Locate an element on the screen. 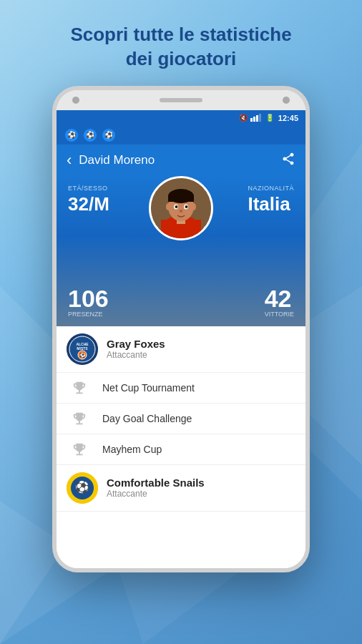 The height and width of the screenshot is (644, 362). team1-role: Attaccante is located at coordinates (136, 355).